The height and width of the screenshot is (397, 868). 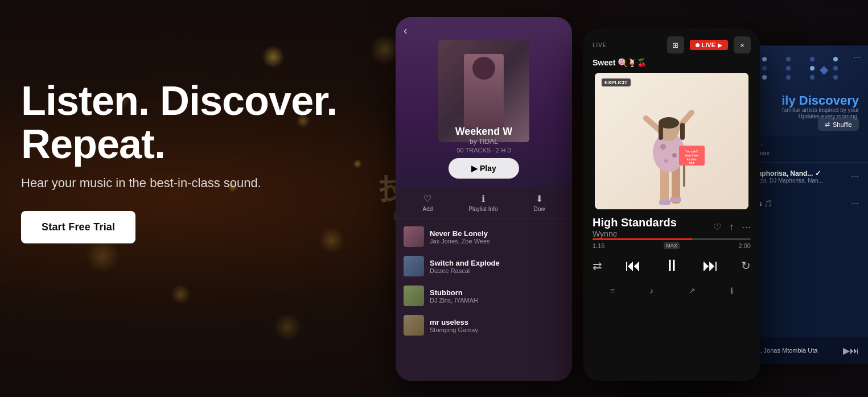 What do you see at coordinates (692, 151) in the screenshot?
I see `svg-text: You can't` at bounding box center [692, 151].